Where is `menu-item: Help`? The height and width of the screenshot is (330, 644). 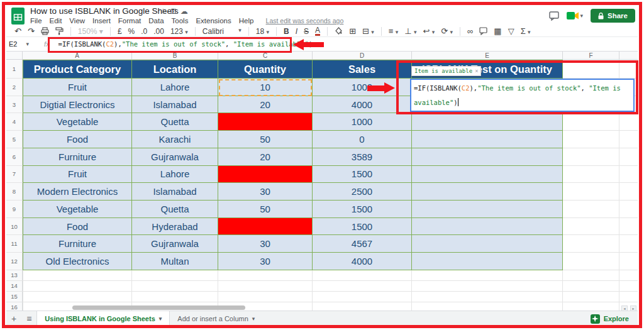
menu-item: Help is located at coordinates (247, 21).